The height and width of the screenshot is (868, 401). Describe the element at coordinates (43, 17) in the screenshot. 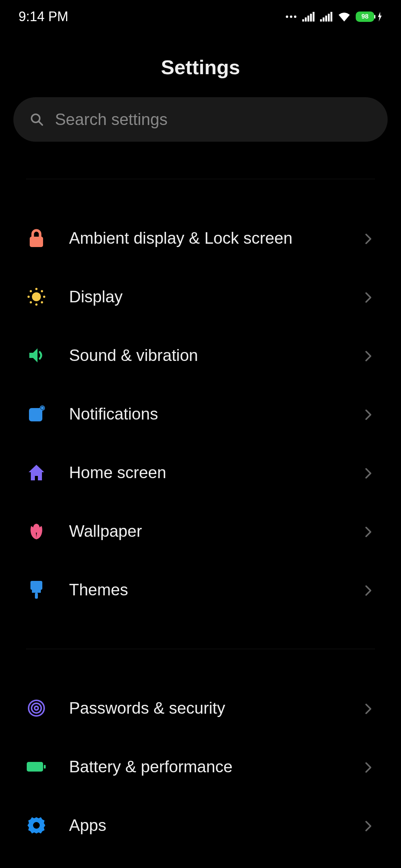

I see `status-time: 9:14 PM` at that location.